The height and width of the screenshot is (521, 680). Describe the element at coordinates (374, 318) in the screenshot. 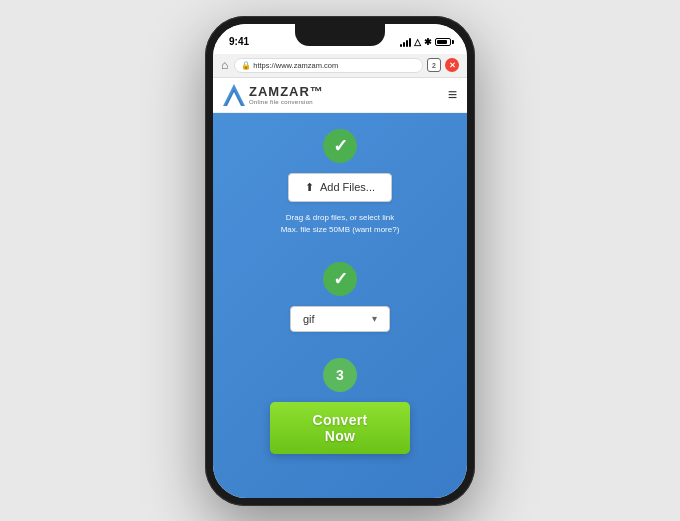

I see `dropdown-arrow-icon: ▾` at that location.